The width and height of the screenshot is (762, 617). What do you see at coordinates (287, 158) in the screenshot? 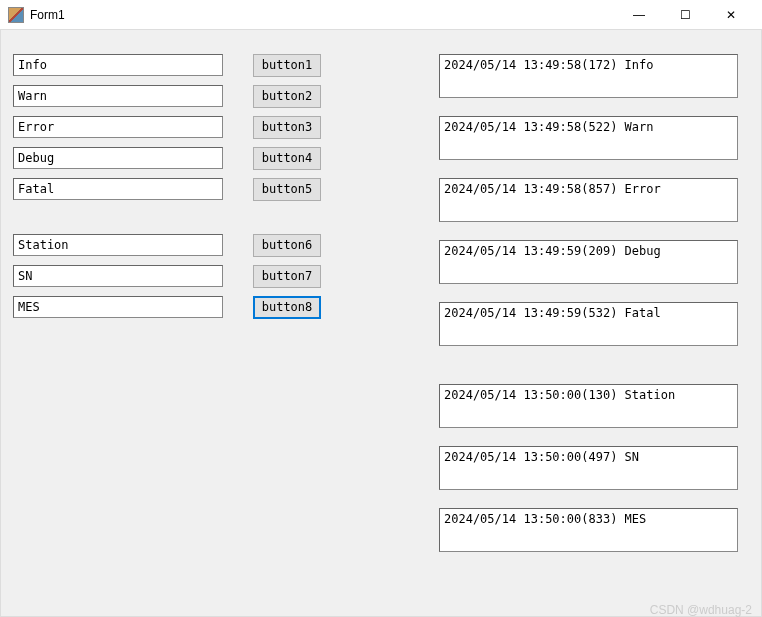
I see `button4: button4` at bounding box center [287, 158].